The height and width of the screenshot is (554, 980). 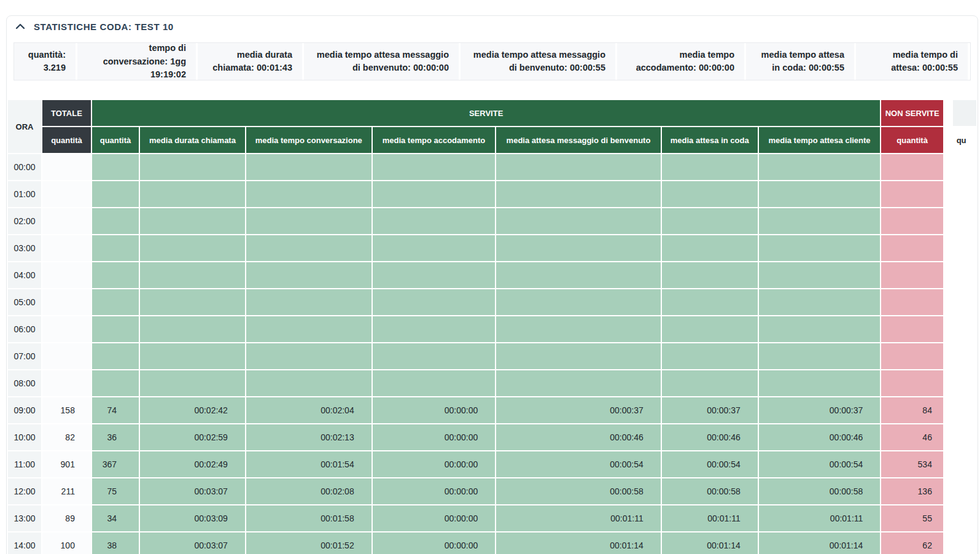 What do you see at coordinates (66, 518) in the screenshot?
I see `value-cell: 89` at bounding box center [66, 518].